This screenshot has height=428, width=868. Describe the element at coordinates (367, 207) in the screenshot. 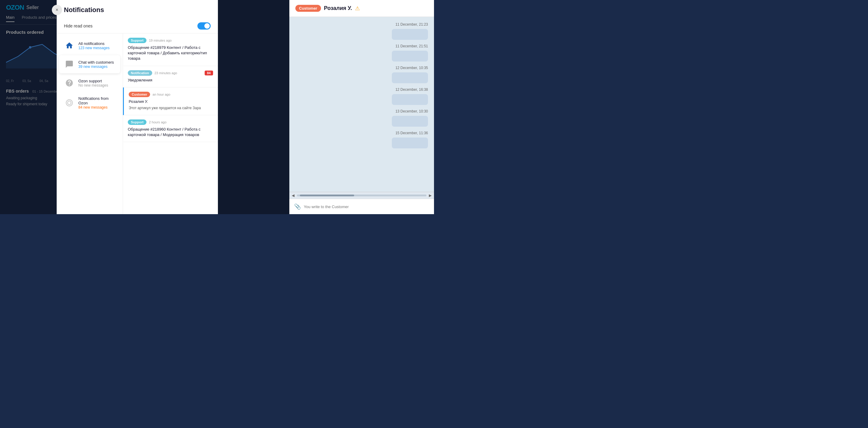

I see `chat-input` at that location.